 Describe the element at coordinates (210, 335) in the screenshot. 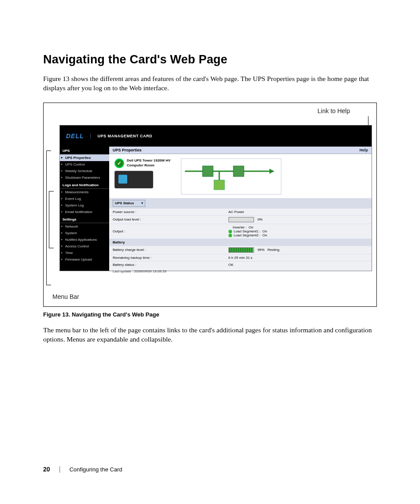

I see `body-paragraph: The menu bar to the left of the page con…` at that location.